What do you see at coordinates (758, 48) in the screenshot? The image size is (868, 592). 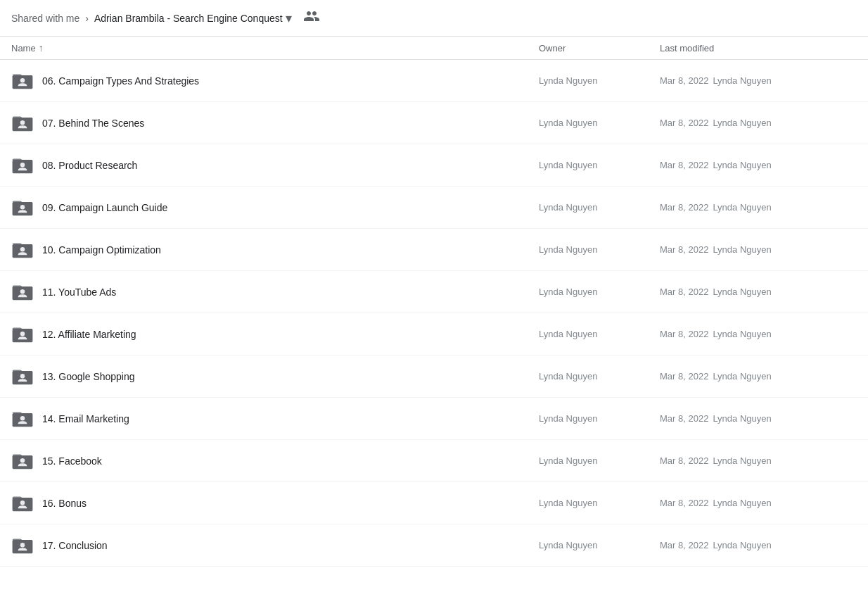 I see `last-modified-column-header: Last modified` at bounding box center [758, 48].